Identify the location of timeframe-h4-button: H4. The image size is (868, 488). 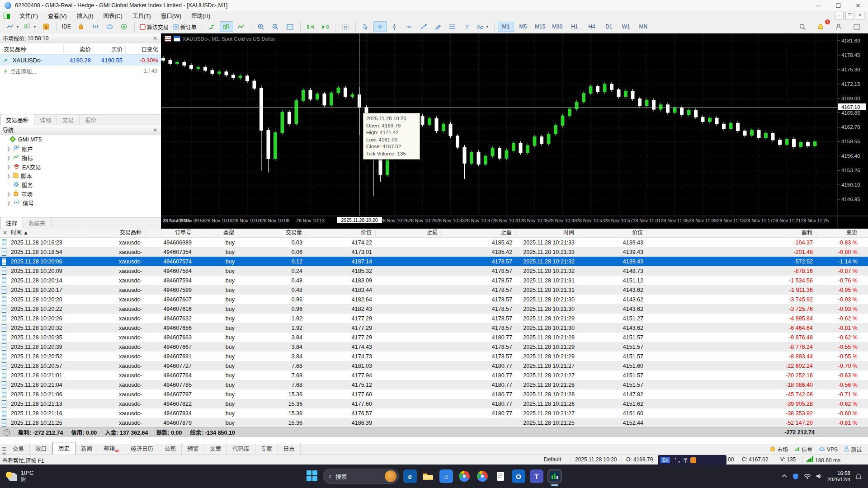
(592, 27).